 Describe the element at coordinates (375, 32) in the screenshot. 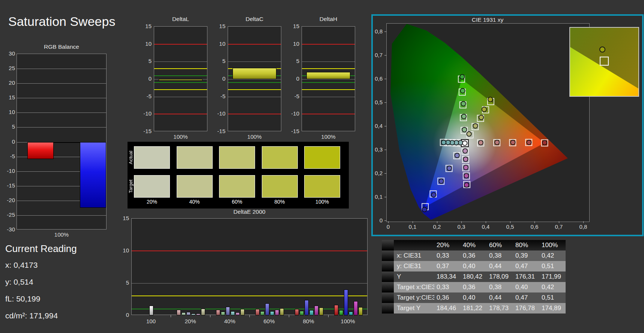

I see `cie-y-tick: 0,8` at that location.